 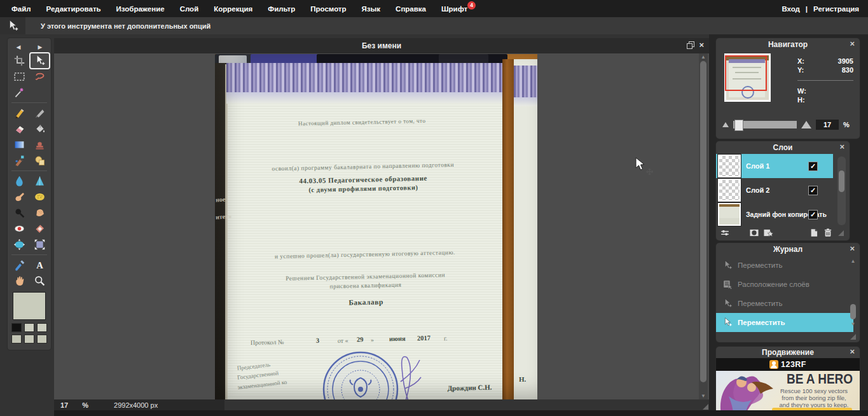 I want to click on palette-next-arrow: ▶, so click(x=41, y=47).